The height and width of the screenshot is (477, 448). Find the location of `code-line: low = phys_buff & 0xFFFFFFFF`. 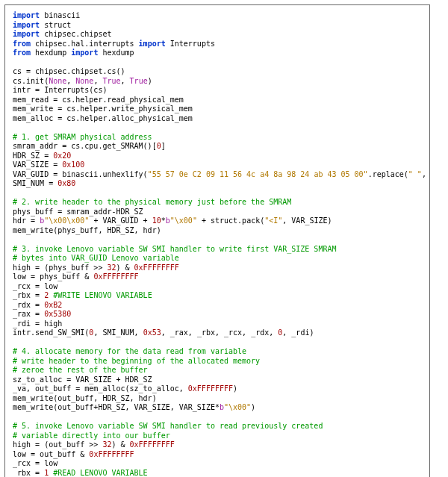

code-line: low = phys_buff & 0xFFFFFFFF is located at coordinates (217, 278).